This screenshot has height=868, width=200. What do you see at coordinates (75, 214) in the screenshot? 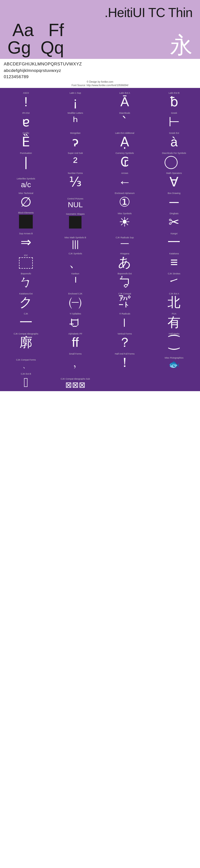
I see `symbol-label: Geometric Shapes` at bounding box center [75, 214].